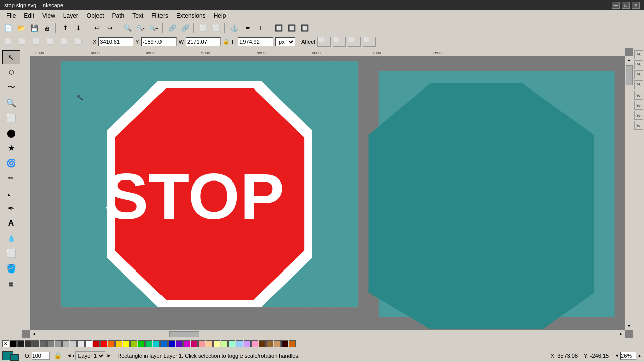 The width and height of the screenshot is (644, 362). Describe the element at coordinates (640, 356) in the screenshot. I see `zoom-up-button: ▲` at that location.